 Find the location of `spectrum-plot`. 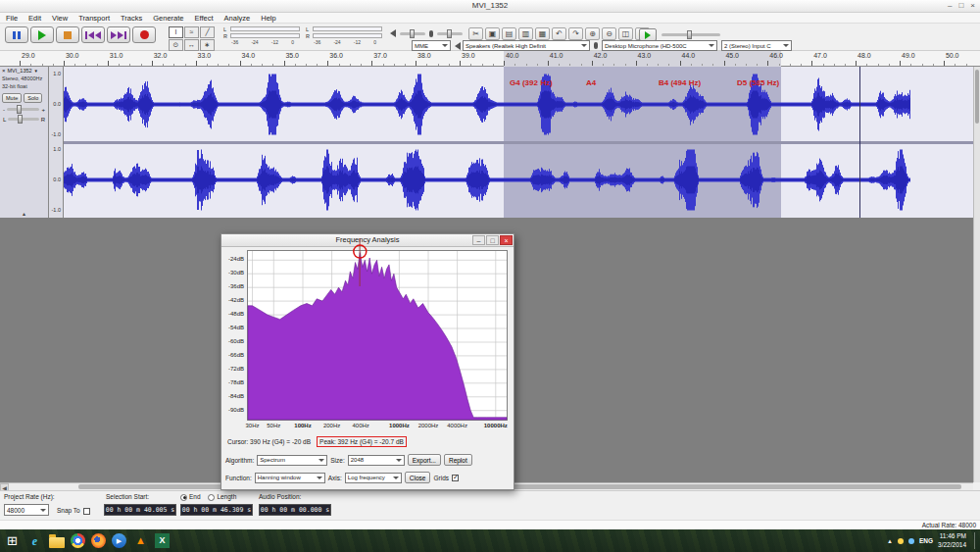

spectrum-plot is located at coordinates (377, 335).